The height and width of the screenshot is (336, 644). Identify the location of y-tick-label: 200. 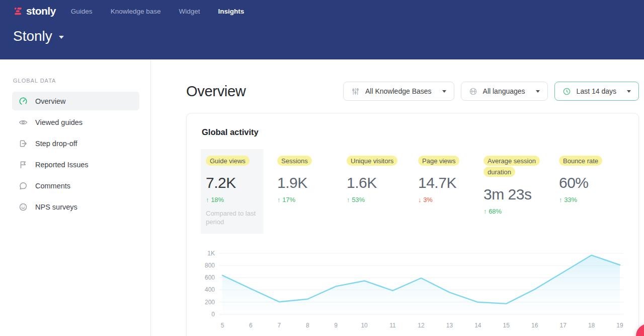
(210, 302).